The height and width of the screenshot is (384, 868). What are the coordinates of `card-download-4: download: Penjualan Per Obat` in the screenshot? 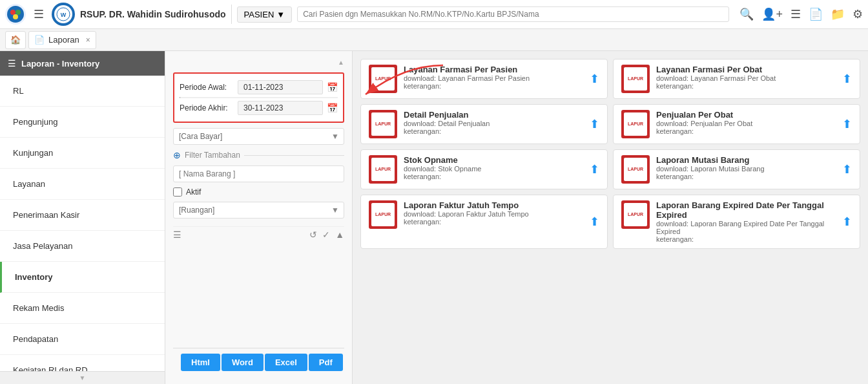 It's located at (746, 123).